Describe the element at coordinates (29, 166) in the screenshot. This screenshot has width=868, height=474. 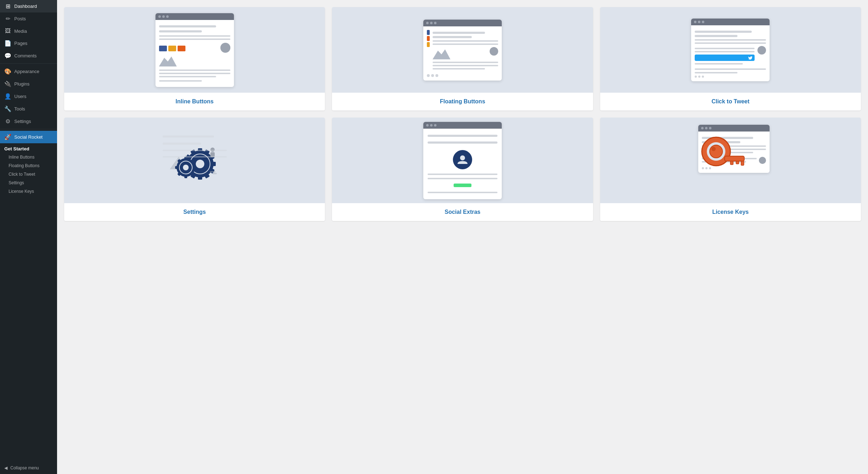
I see `submenu-floating-buttons: Floating Buttons` at that location.